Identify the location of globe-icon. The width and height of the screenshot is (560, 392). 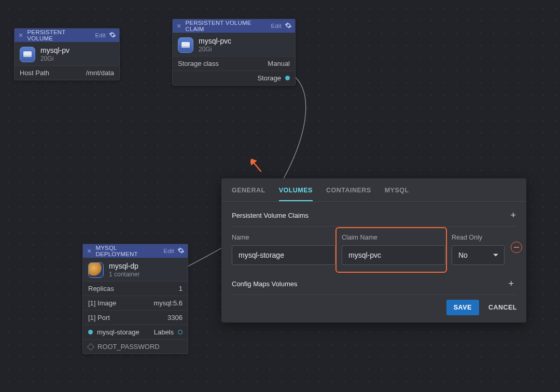
(96, 270).